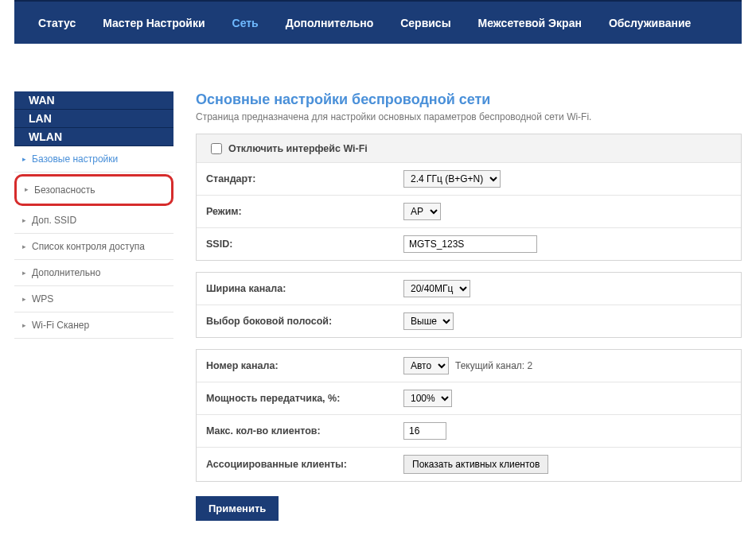 This screenshot has height=551, width=756. Describe the element at coordinates (94, 137) in the screenshot. I see `sidebar-section-wlan: WLAN` at that location.